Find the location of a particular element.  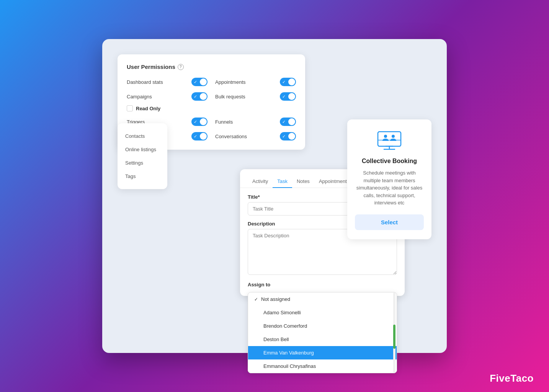

dropdown-item-not-assigned: ✓ Not assigned is located at coordinates (322, 299).